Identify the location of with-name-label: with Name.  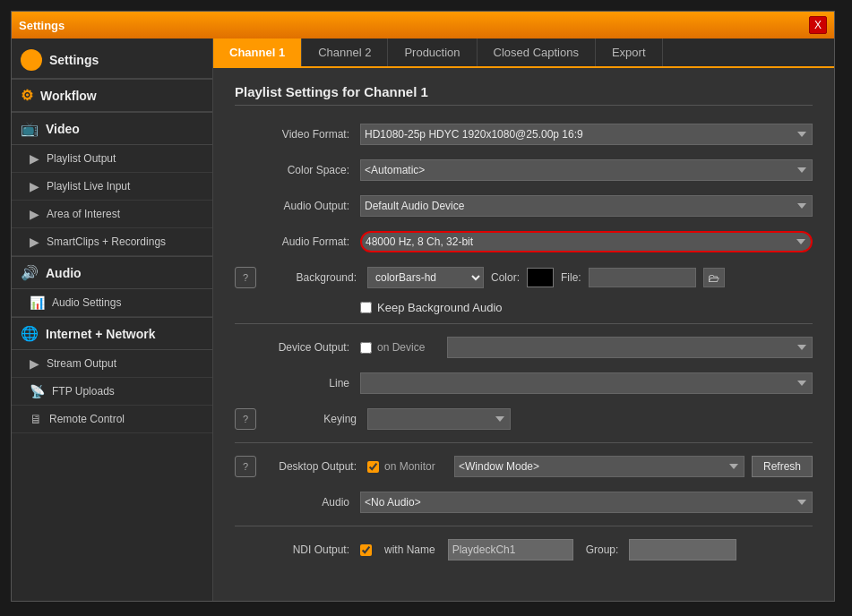
(410, 550).